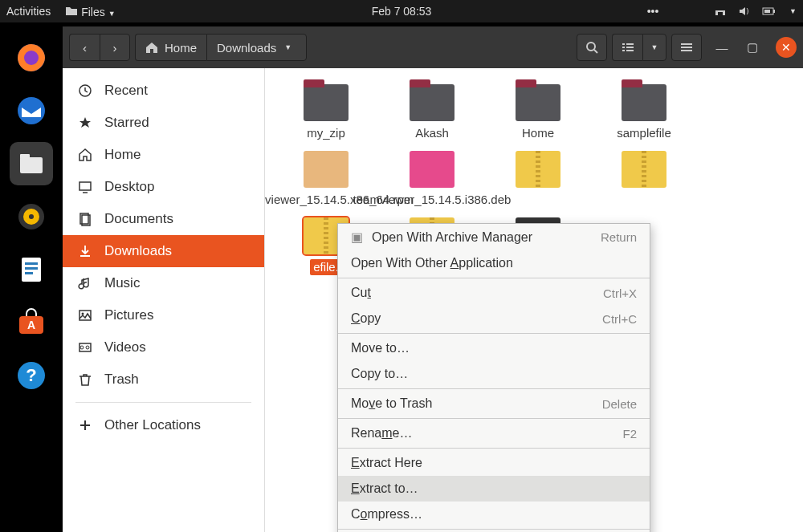 The width and height of the screenshot is (803, 532). What do you see at coordinates (494, 489) in the screenshot?
I see `menu-item-label: Extract to…` at bounding box center [494, 489].